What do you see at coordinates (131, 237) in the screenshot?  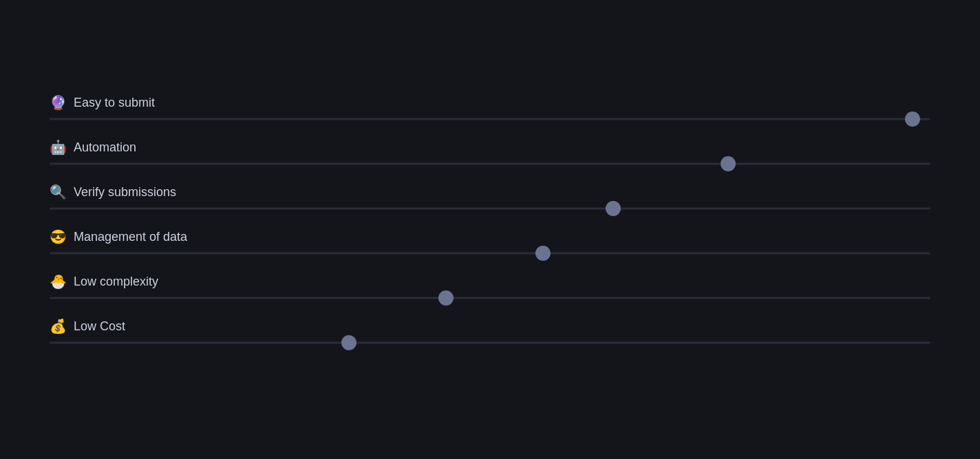 I see `label-text-management-of-data: Management of data` at bounding box center [131, 237].